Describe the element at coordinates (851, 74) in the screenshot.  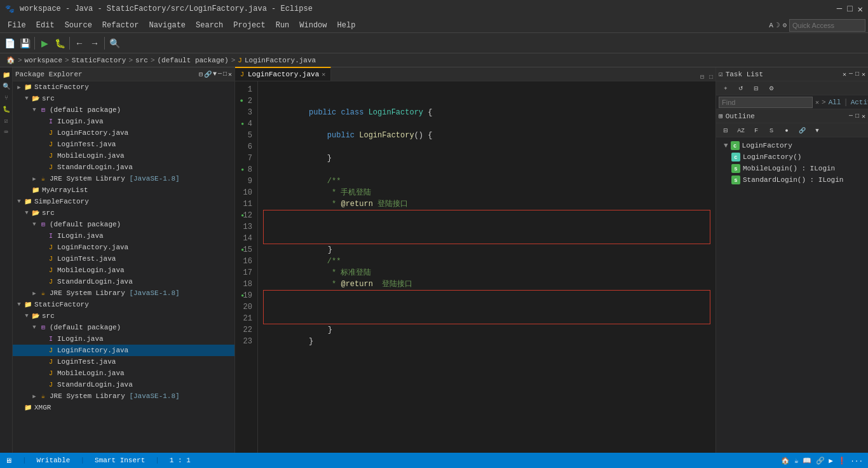
I see `tl-minimize-icon: ─` at that location.